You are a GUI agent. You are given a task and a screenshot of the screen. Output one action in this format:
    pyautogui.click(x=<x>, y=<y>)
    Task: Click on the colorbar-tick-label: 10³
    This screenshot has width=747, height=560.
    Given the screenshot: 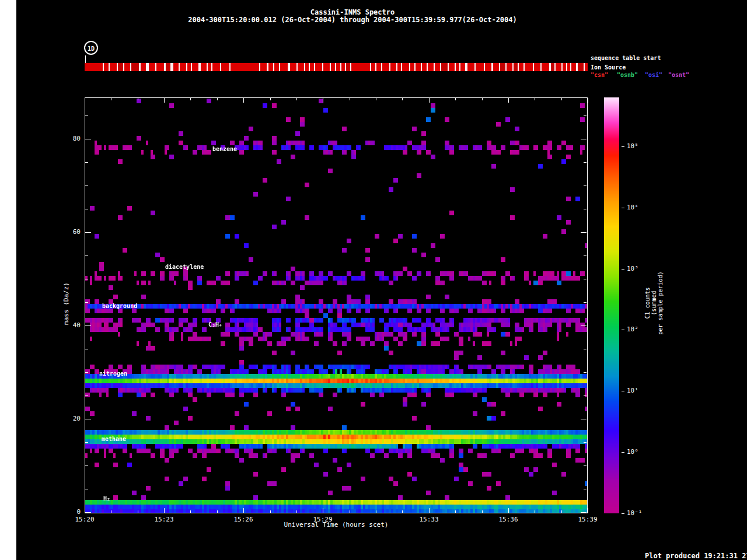 What is the action you would take?
    pyautogui.click(x=633, y=268)
    